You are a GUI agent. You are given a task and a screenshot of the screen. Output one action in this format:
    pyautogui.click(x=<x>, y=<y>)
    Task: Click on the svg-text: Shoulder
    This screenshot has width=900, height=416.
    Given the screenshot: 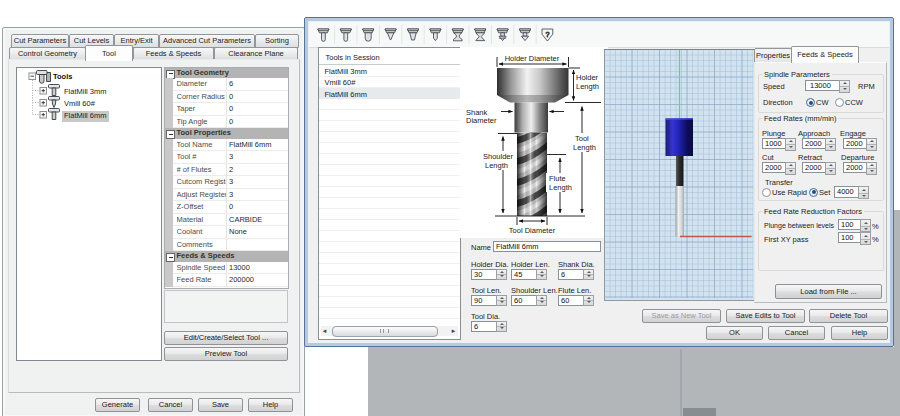 What is the action you would take?
    pyautogui.click(x=498, y=156)
    